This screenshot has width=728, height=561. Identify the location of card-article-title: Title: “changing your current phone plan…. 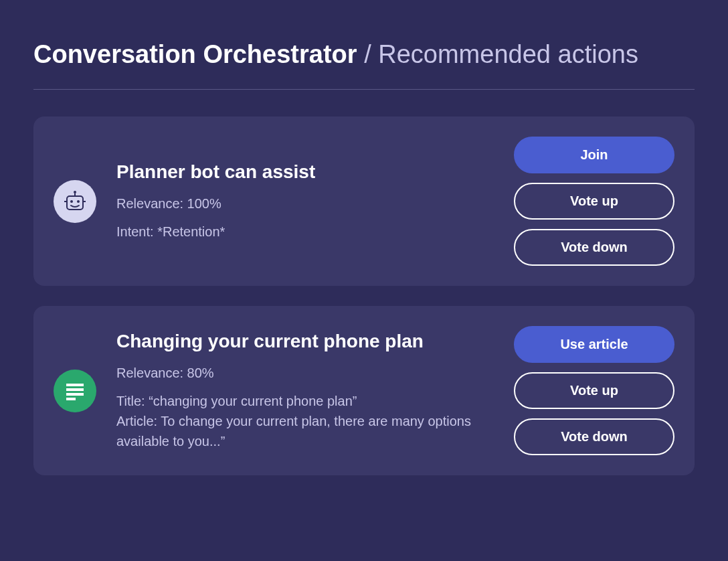
(305, 401).